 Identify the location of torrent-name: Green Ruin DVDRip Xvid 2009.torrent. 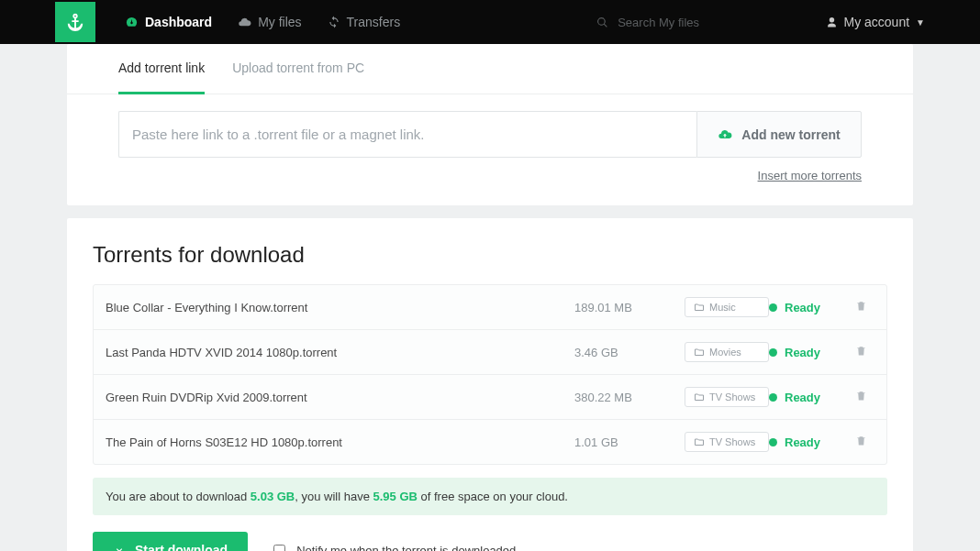
(340, 398).